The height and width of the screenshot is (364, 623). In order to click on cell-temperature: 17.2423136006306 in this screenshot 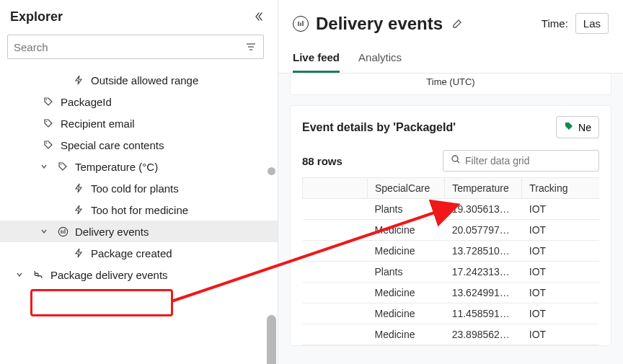, I will do `click(483, 272)`.